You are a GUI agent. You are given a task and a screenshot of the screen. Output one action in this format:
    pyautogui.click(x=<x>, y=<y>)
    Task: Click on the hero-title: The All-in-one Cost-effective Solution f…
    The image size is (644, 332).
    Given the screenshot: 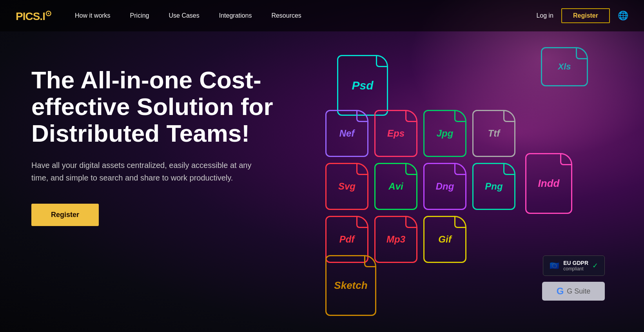 What is the action you would take?
    pyautogui.click(x=165, y=107)
    